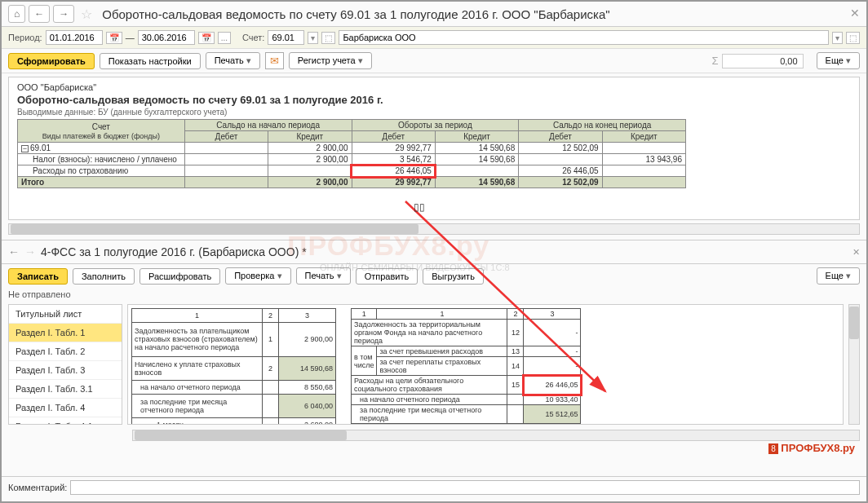  I want to click on form-left-table: 123 Задолженность за плательщиком страхо…, so click(233, 367).